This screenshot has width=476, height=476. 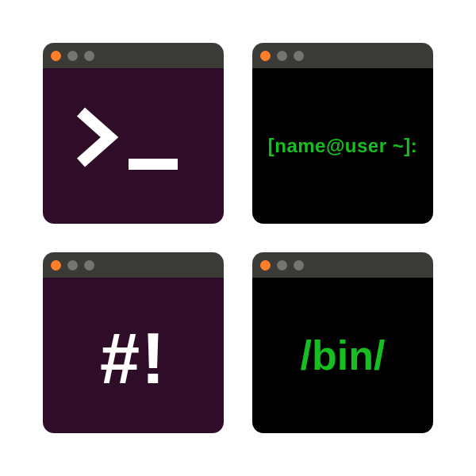 I want to click on terminal-content, so click(x=133, y=146).